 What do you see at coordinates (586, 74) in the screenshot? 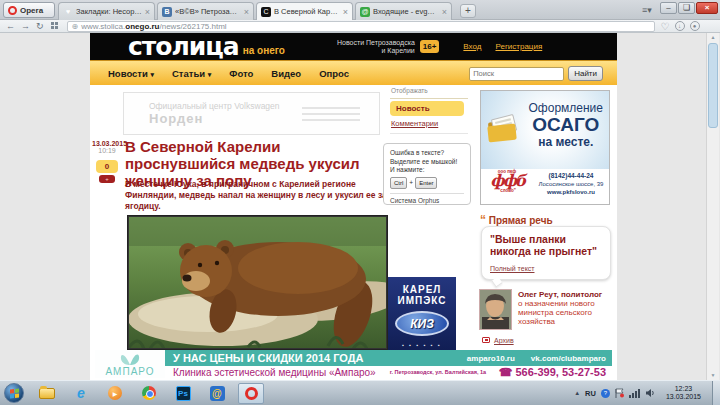
I see `search-button: Найти` at bounding box center [586, 74].